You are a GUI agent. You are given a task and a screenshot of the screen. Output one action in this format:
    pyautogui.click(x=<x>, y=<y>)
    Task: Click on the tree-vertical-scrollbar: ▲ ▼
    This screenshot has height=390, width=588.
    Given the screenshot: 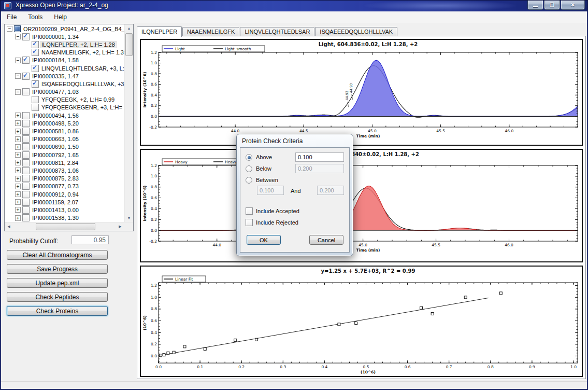 What is the action you would take?
    pyautogui.click(x=128, y=123)
    